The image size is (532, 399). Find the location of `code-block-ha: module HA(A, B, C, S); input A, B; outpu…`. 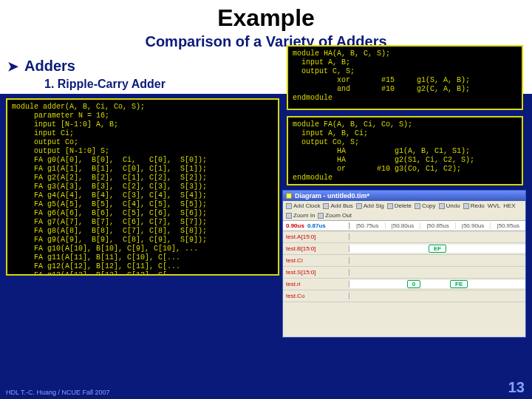

code-block-ha: module HA(A, B, C, S); input A, B; outpu… is located at coordinates (405, 78).